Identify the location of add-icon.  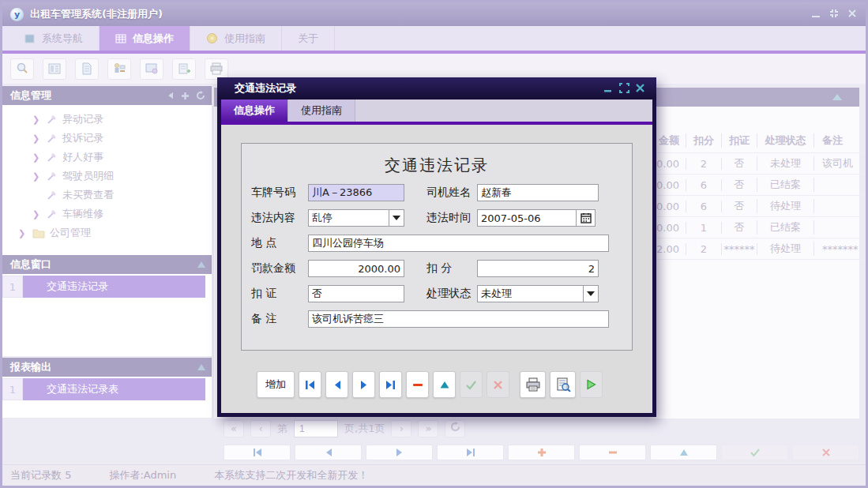
(542, 452).